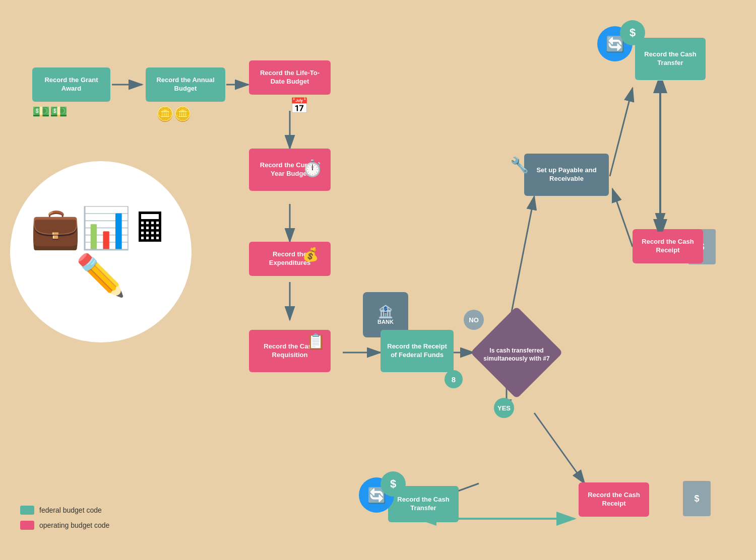 The image size is (756, 560). I want to click on record-receipt-federal-box: Record the Receipt of Federal Funds, so click(417, 351).